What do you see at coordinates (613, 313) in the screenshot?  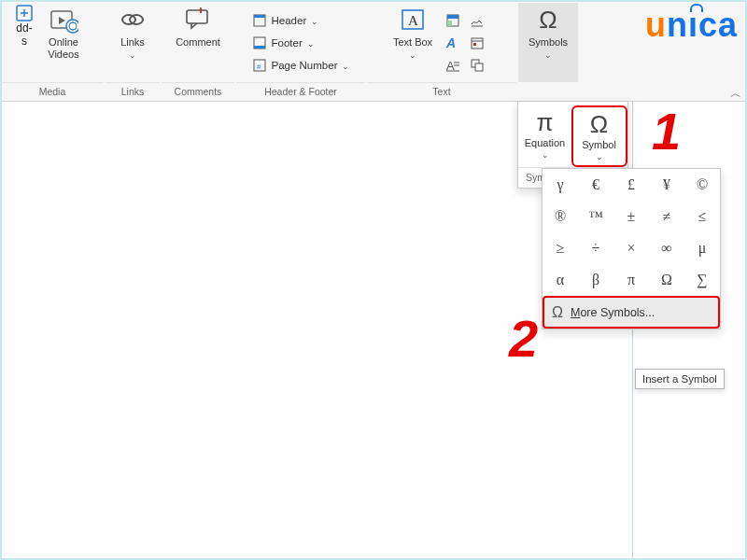 I see `more-symbols-label: More Symbols...` at bounding box center [613, 313].